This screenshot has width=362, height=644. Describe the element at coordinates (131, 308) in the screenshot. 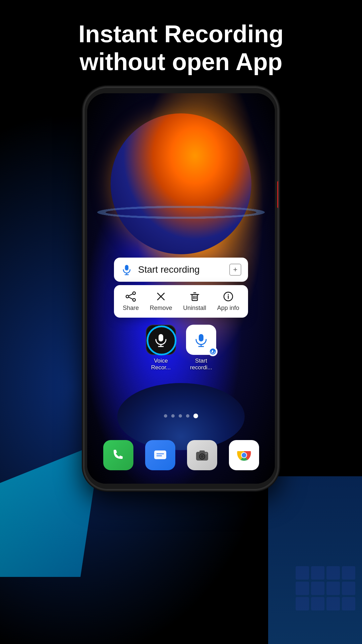

I see `share-label: Share` at that location.